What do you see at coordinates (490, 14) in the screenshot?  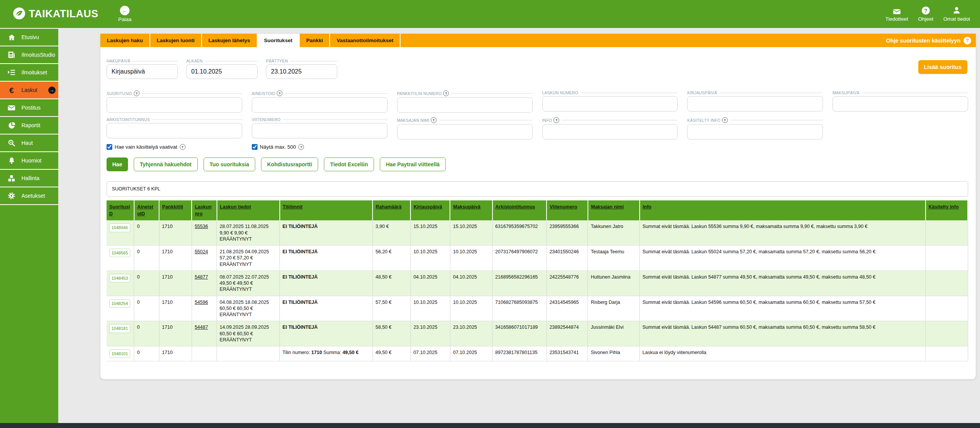 I see `topbar: TAIKATILAUS ← Palaa Tiedotteet?OhjeetOma…` at bounding box center [490, 14].